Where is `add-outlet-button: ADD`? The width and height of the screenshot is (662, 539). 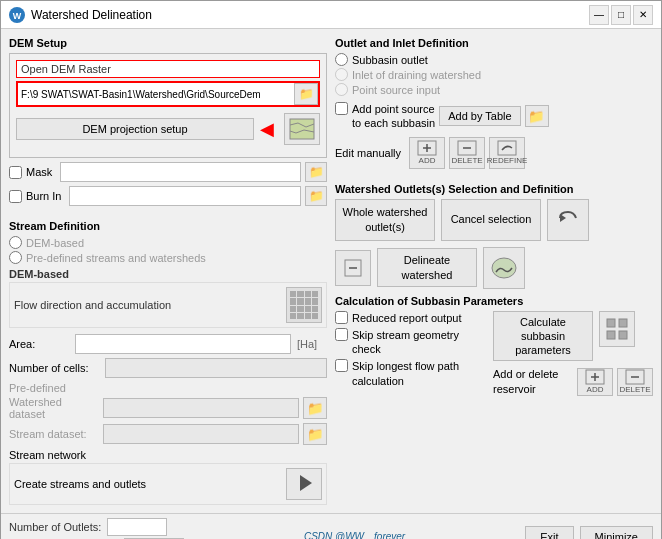
add-outlet-button: ADD is located at coordinates (427, 153).